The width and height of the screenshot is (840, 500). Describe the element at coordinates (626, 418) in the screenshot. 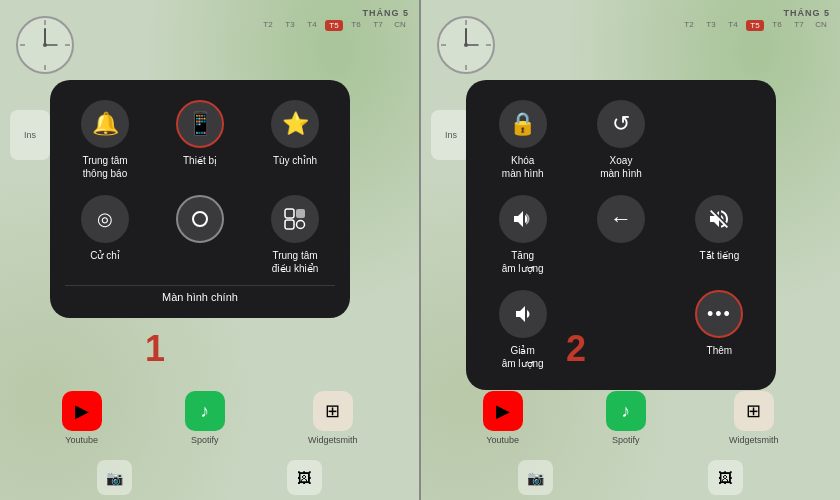

I see `spotify-app-right: ♪ Spotify` at that location.